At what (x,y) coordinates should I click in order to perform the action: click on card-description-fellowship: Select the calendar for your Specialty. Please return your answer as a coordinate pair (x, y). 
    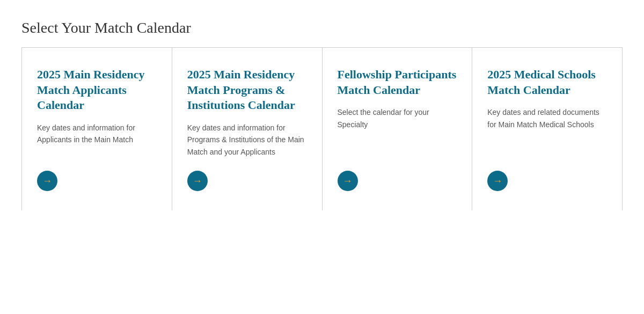
    Looking at the image, I should click on (397, 132).